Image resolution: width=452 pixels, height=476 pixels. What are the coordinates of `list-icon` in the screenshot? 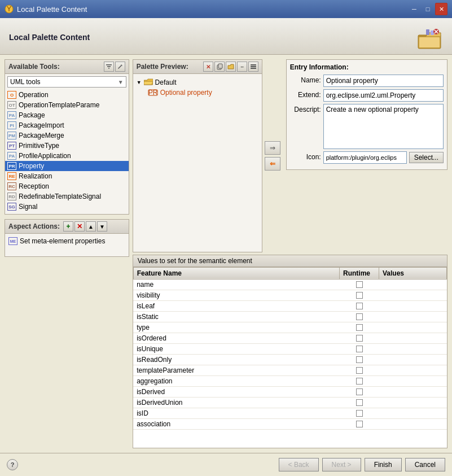 It's located at (253, 67).